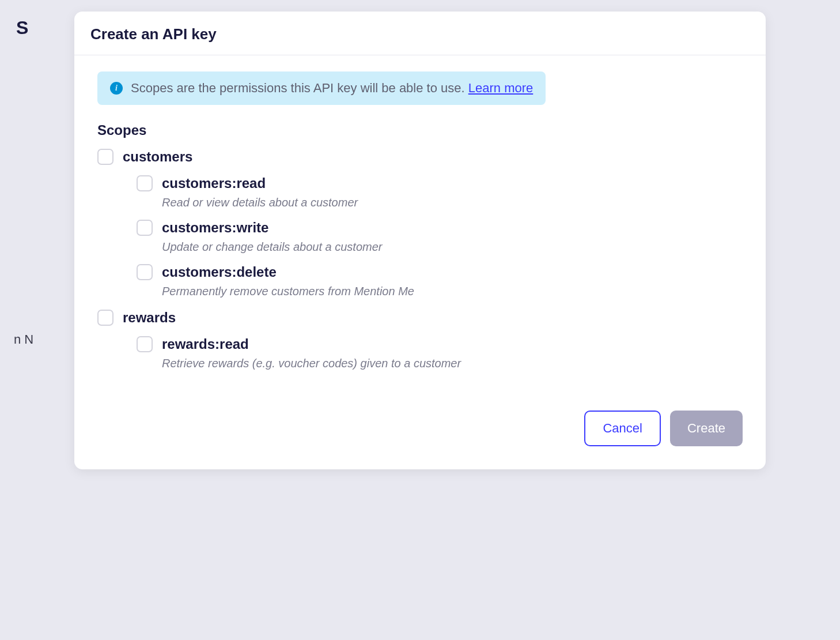 The image size is (840, 640). Describe the element at coordinates (145, 344) in the screenshot. I see `checkbox-rewards-read` at that location.